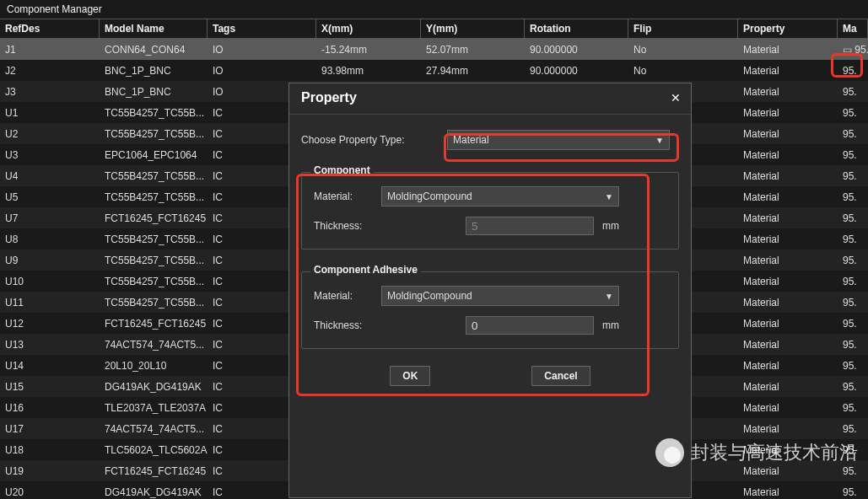 This screenshot has width=868, height=499. I want to click on table-cell: U9, so click(50, 260).